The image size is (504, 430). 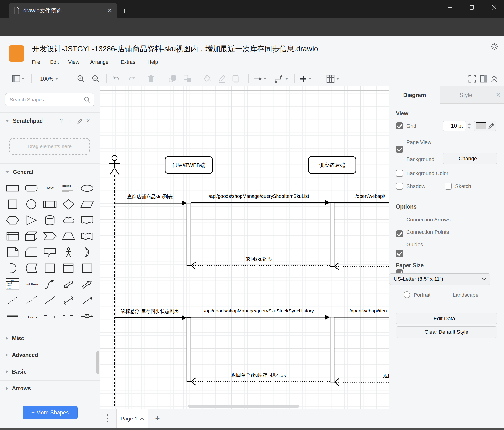 What do you see at coordinates (494, 46) in the screenshot?
I see `theme-toggle-icon` at bounding box center [494, 46].